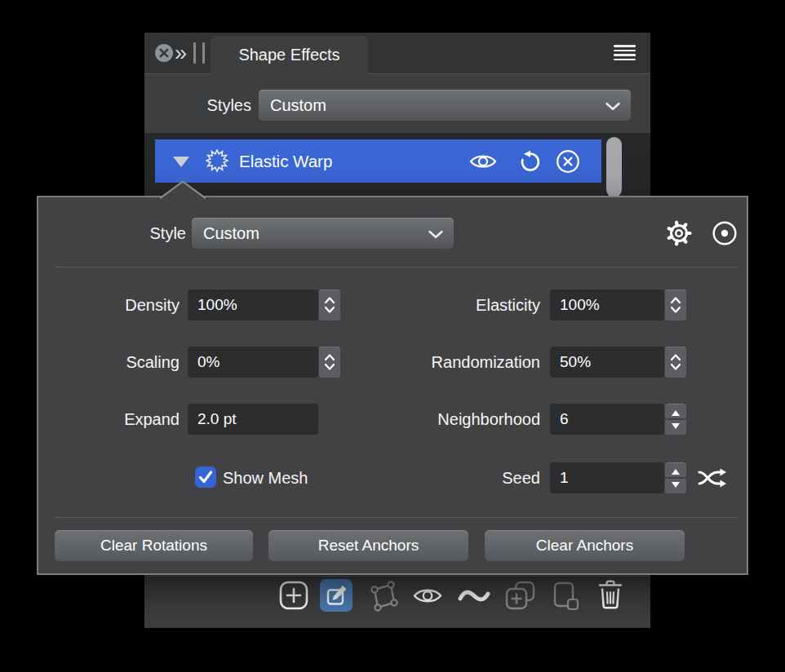  I want to click on styles-dropdown: Custom, so click(445, 105).